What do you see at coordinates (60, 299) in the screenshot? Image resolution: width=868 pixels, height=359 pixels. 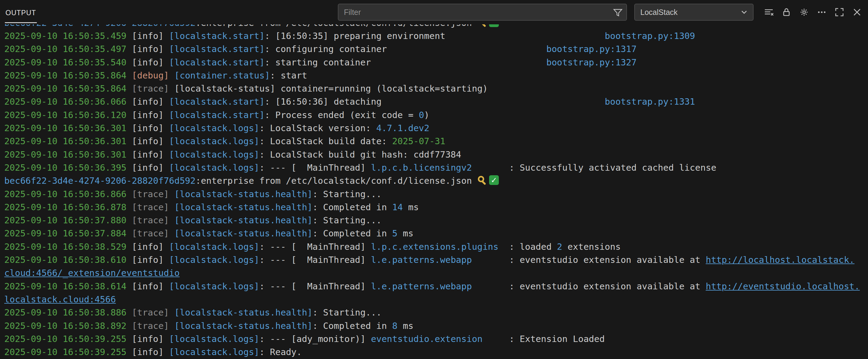 I see `log-link-url: localstack.cloud:4566` at bounding box center [60, 299].